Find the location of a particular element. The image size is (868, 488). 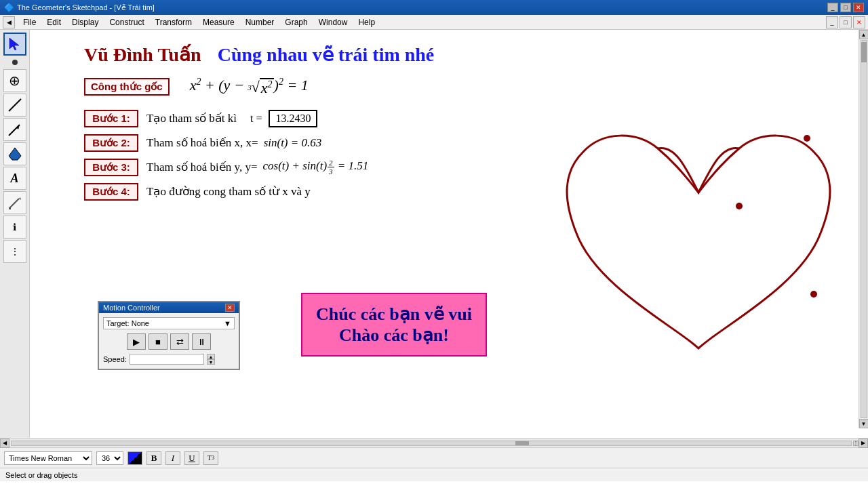

bold-button: B is located at coordinates (154, 458).